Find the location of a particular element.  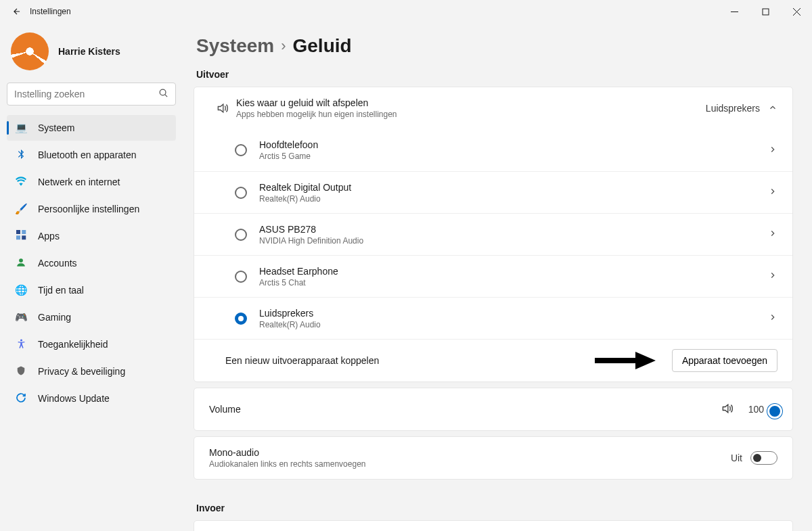

sidebar-item-label: Gaming is located at coordinates (54, 317).